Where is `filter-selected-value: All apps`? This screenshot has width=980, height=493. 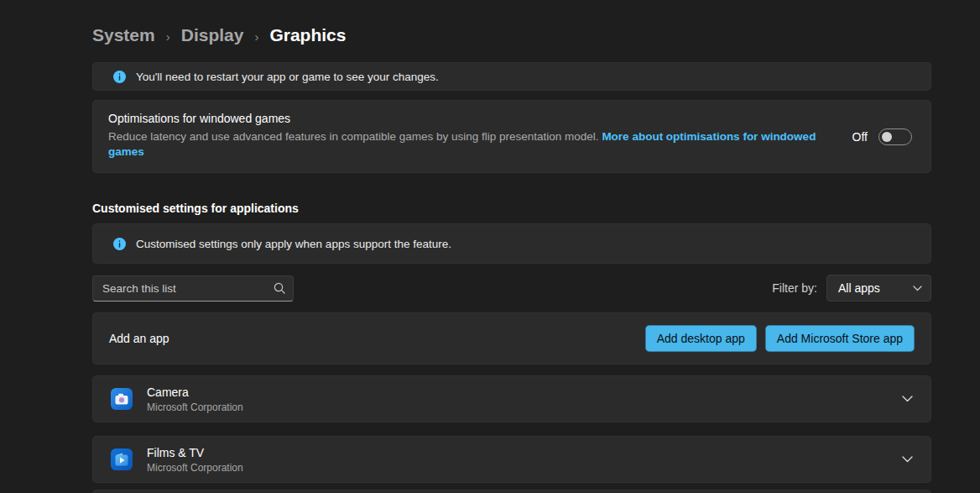
filter-selected-value: All apps is located at coordinates (859, 288).